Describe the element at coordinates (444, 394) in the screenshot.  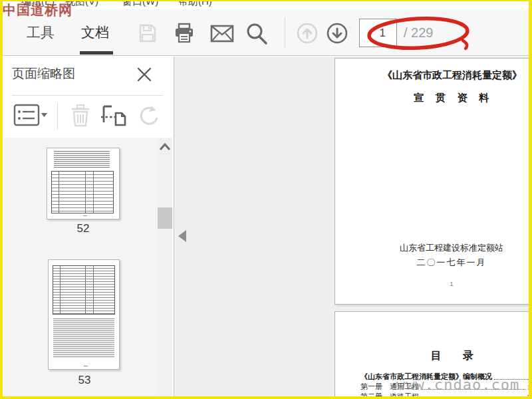
I see `toc-entry: 第二册 道路工程 3` at that location.